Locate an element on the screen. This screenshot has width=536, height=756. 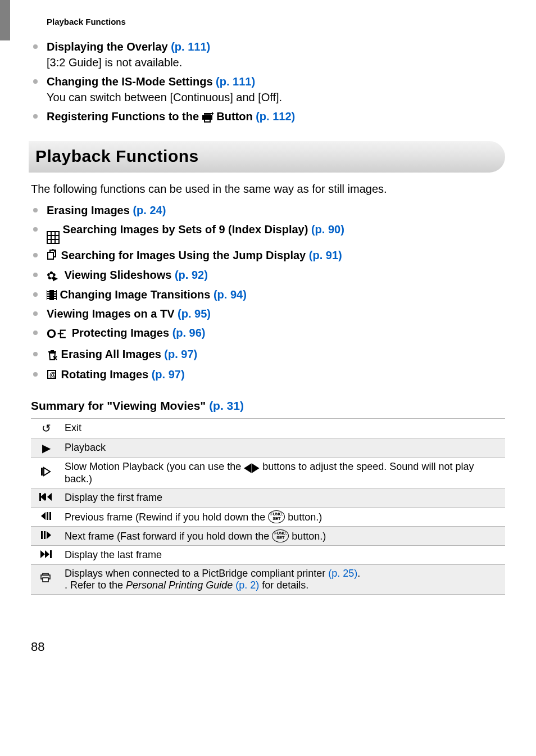
item-label: Searching for Images Using the Jump Disp… is located at coordinates (183, 255).